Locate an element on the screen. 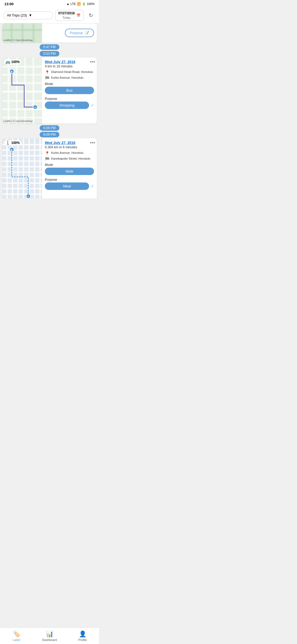 The image size is (297, 644). mode-label-walk: Mode is located at coordinates (69, 165).